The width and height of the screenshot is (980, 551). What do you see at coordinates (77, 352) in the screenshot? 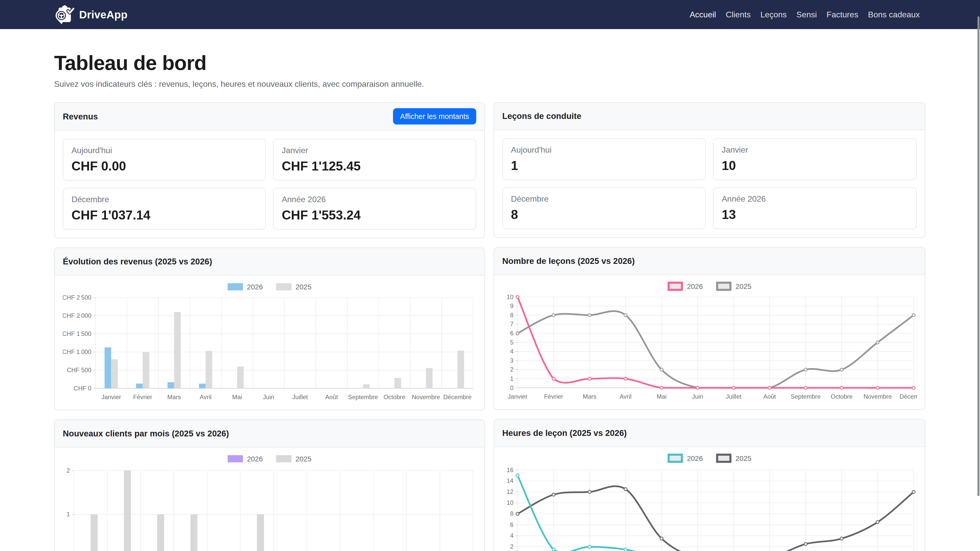
I see `svg-text: CHF 1 000` at bounding box center [77, 352].